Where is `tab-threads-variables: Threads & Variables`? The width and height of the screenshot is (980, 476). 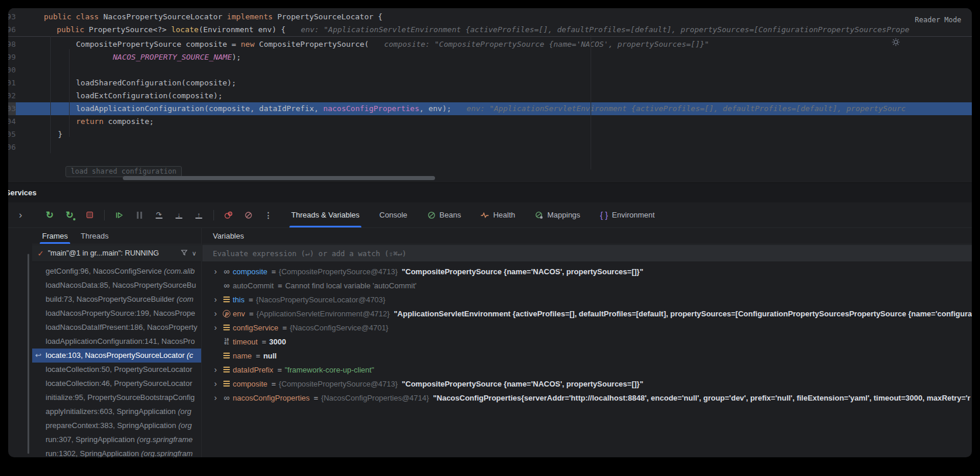
tab-threads-variables: Threads & Variables is located at coordinates (325, 215).